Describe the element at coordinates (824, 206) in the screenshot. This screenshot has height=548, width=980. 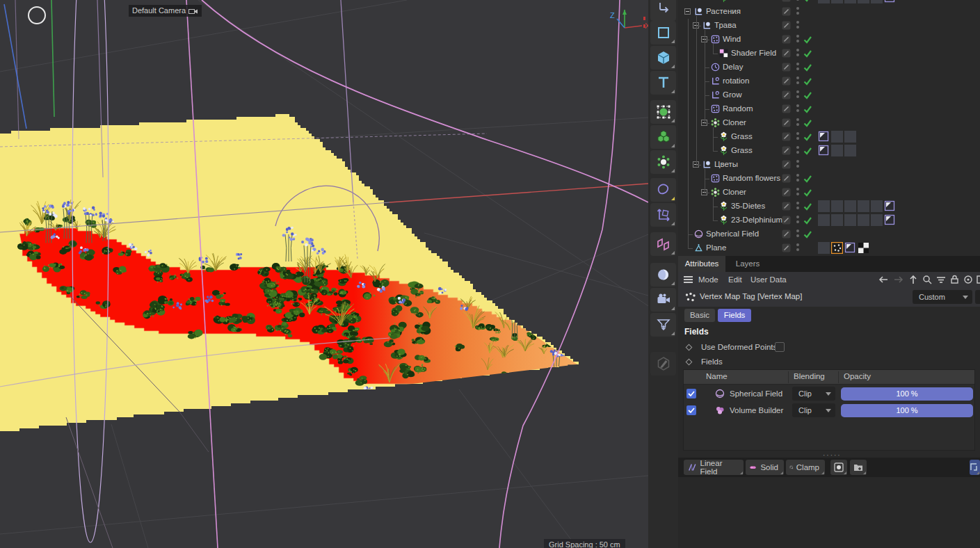
I see `mat-bluegray-thumbnail` at that location.